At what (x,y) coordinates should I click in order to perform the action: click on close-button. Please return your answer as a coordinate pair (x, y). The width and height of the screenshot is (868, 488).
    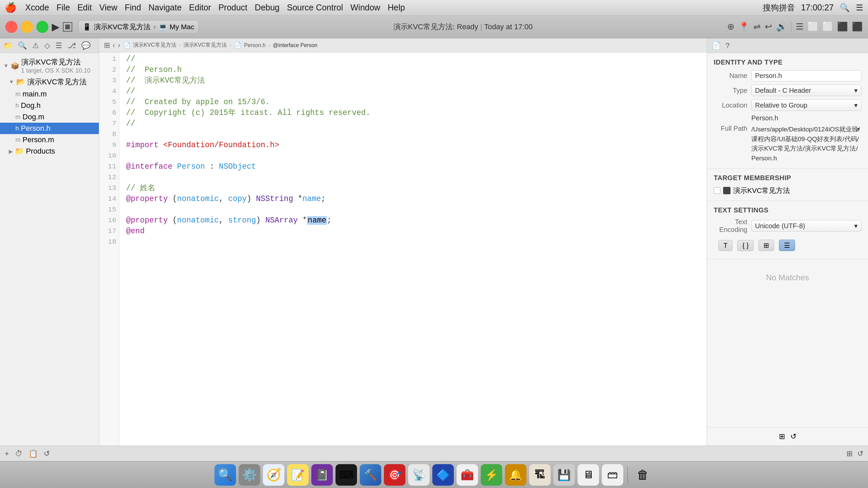
    Looking at the image, I should click on (11, 27).